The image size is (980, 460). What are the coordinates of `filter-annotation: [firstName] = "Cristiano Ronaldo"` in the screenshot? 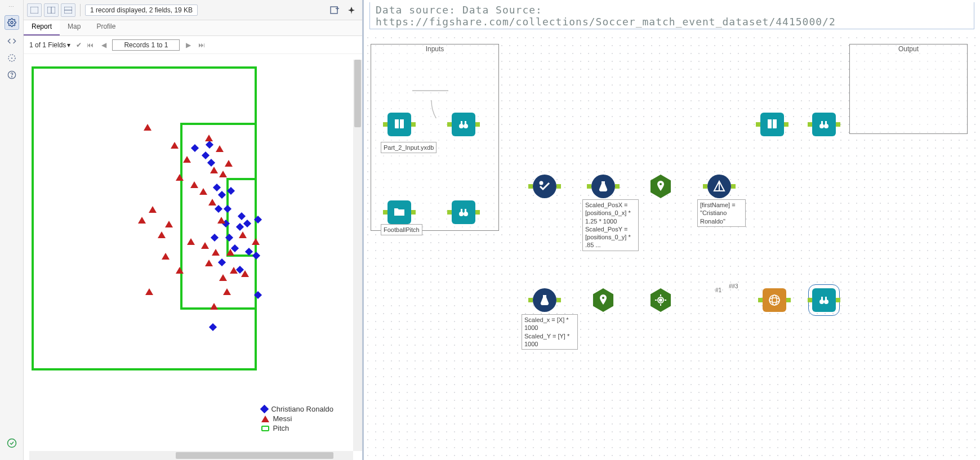 It's located at (721, 213).